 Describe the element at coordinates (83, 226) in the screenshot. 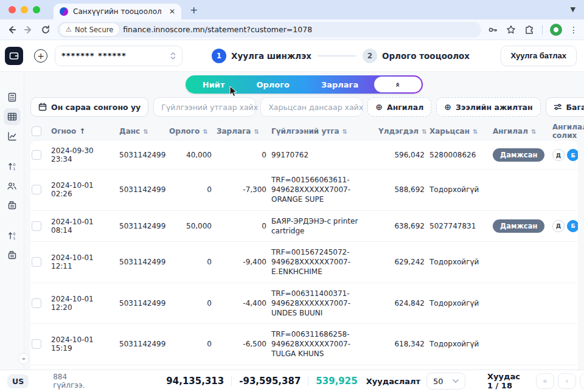

I see `cell-date: 2024-10-01 08:14` at that location.